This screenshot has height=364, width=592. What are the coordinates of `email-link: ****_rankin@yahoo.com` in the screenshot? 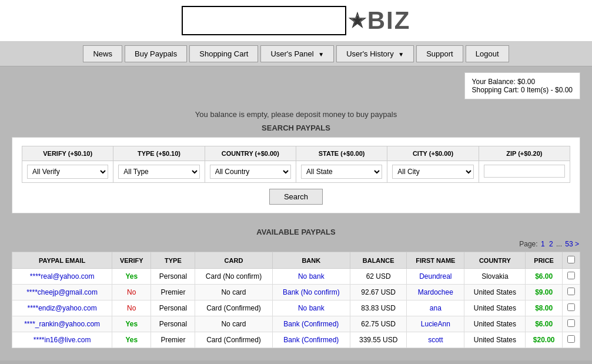 It's located at (62, 324).